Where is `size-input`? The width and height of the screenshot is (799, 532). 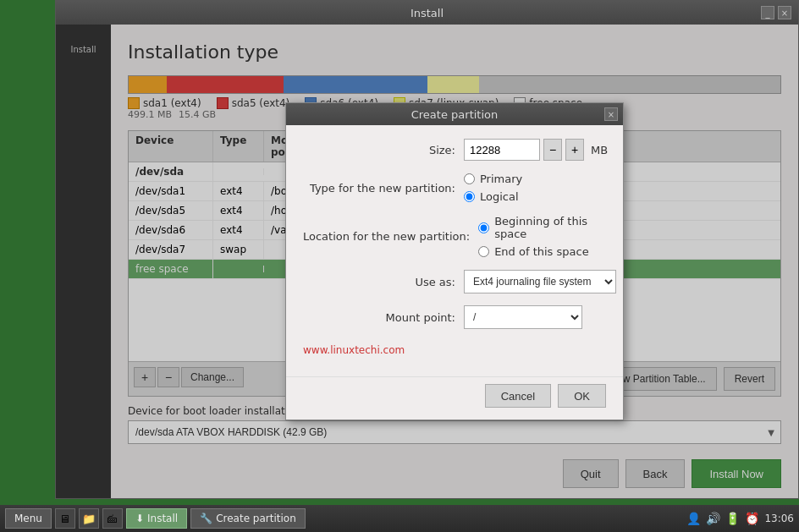
size-input is located at coordinates (502, 150).